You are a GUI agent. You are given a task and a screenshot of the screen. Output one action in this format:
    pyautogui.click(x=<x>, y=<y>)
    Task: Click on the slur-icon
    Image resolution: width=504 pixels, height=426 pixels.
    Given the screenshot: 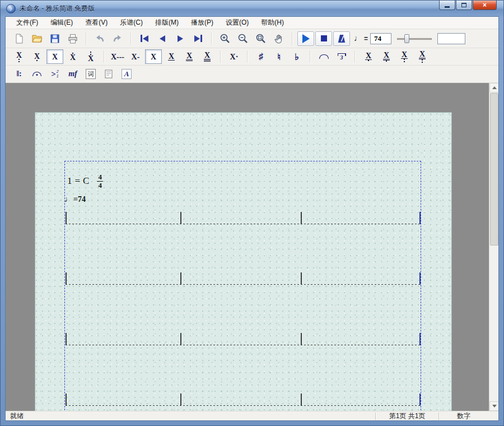 What is the action you would take?
    pyautogui.click(x=324, y=57)
    